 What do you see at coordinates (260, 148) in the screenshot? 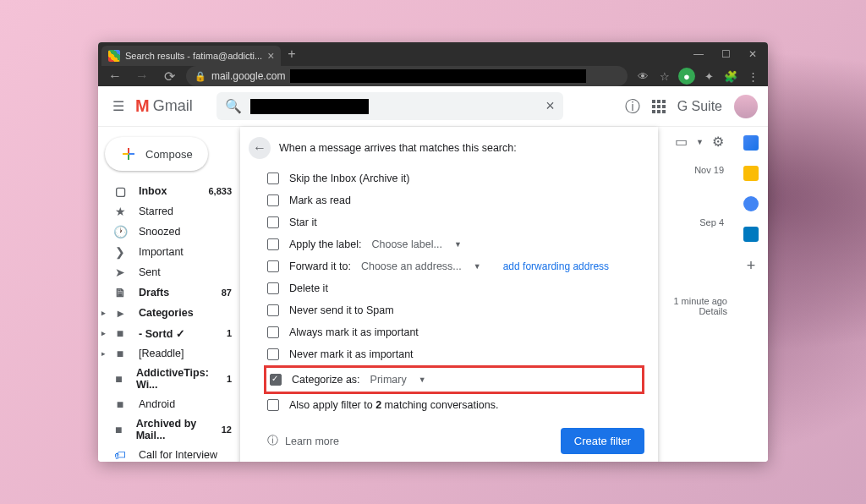
I see `back-arrow-icon: ←` at bounding box center [260, 148].